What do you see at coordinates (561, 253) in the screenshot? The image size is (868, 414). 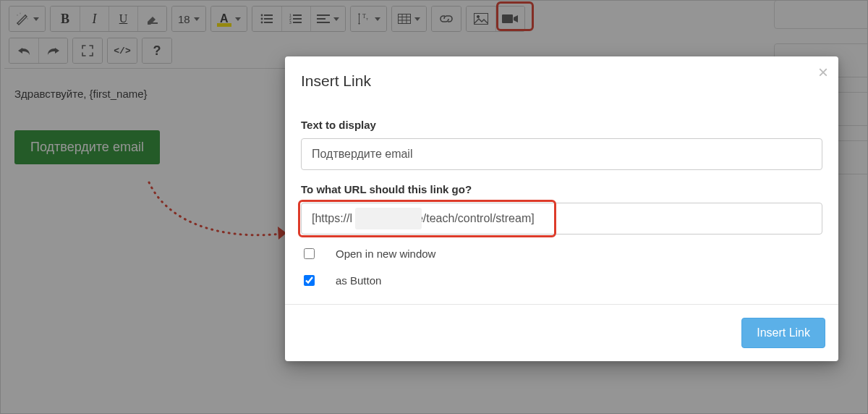 I see `open-in-new-window-row: Open in new window` at bounding box center [561, 253].